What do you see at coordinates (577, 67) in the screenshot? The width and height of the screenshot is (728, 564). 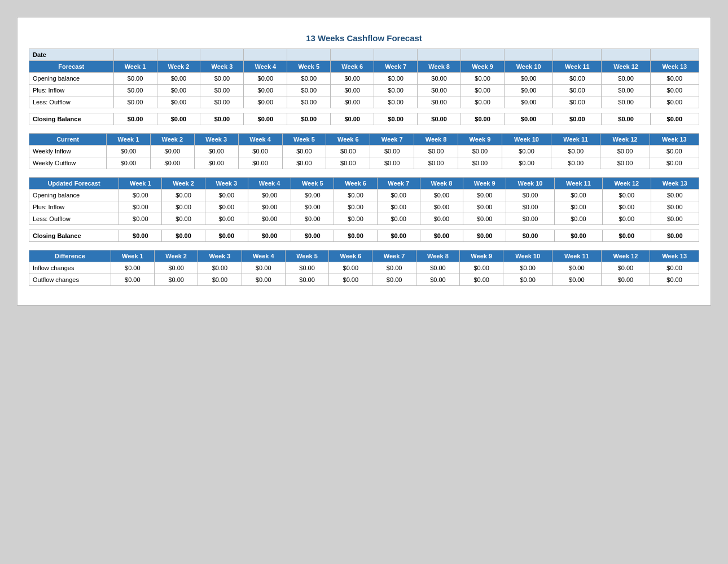 I see `week-header-11: Week 11` at bounding box center [577, 67].